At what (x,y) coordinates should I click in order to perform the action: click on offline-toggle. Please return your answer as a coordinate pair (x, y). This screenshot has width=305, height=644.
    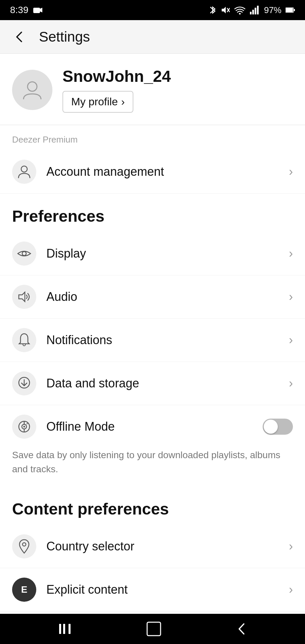
    Looking at the image, I should click on (278, 427).